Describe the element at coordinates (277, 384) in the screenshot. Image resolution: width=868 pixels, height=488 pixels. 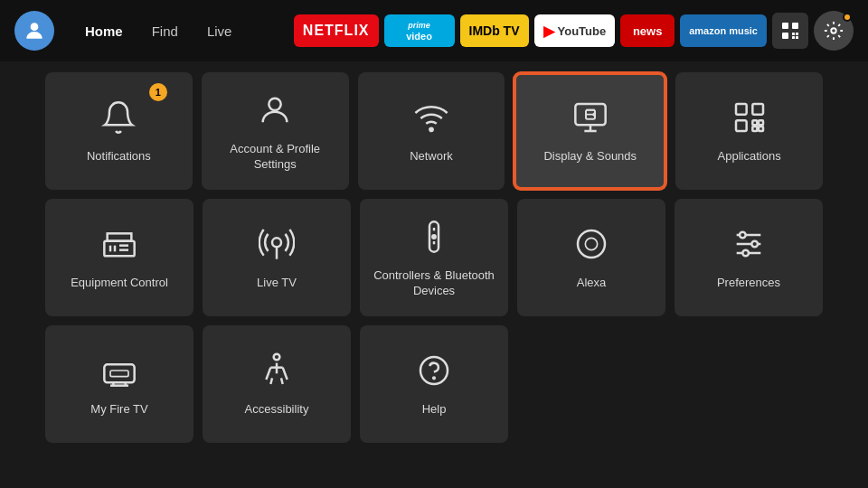
I see `tile-accessibility: Accessibility` at that location.